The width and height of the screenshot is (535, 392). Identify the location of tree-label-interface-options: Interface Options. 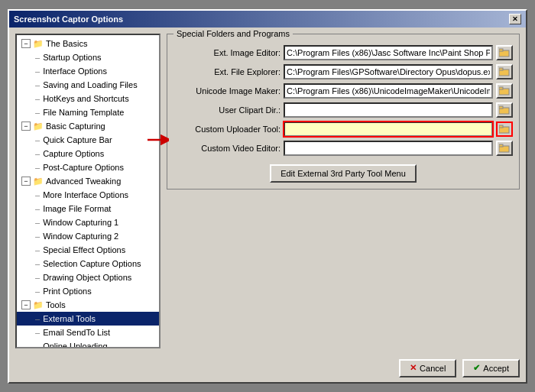
(75, 71).